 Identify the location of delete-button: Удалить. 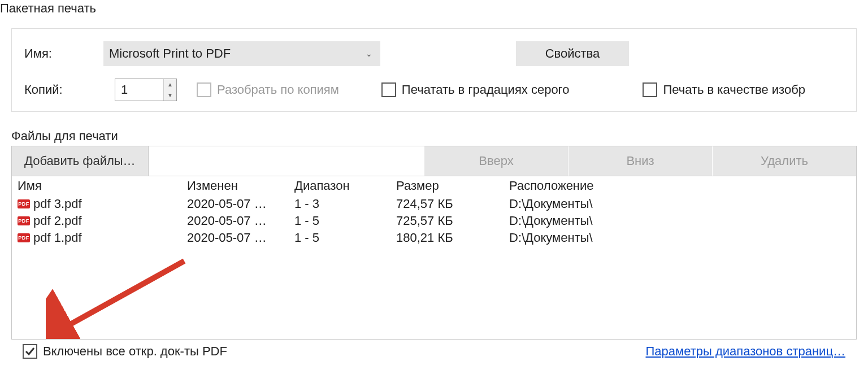
(784, 161).